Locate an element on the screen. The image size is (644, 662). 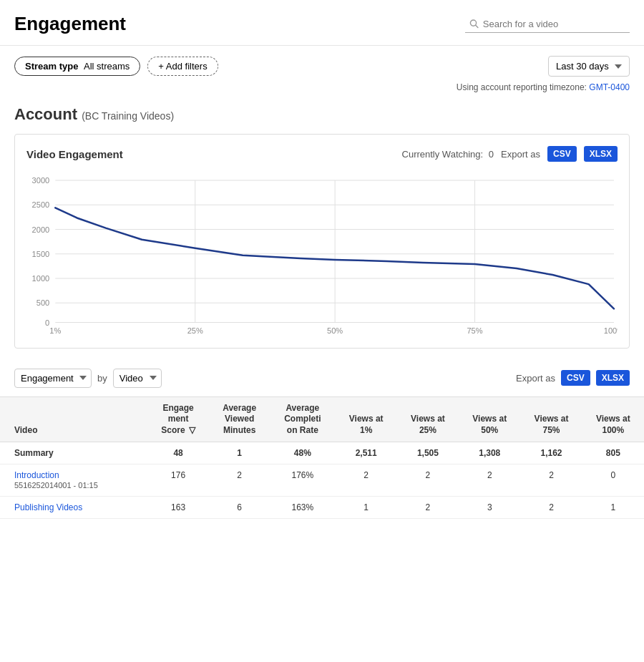
timezone-prefix: Using account reporting timezone: is located at coordinates (522, 87).